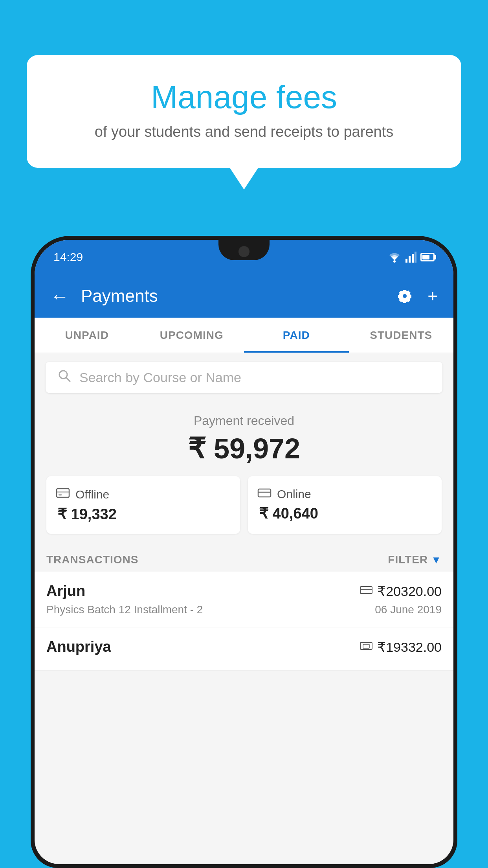 The width and height of the screenshot is (488, 868). I want to click on offline-icon, so click(63, 495).